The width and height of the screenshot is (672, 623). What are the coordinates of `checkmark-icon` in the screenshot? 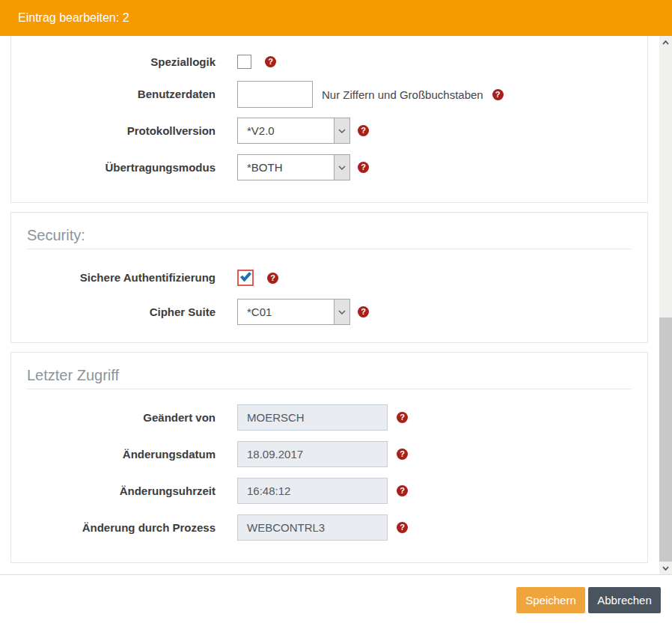 It's located at (245, 278).